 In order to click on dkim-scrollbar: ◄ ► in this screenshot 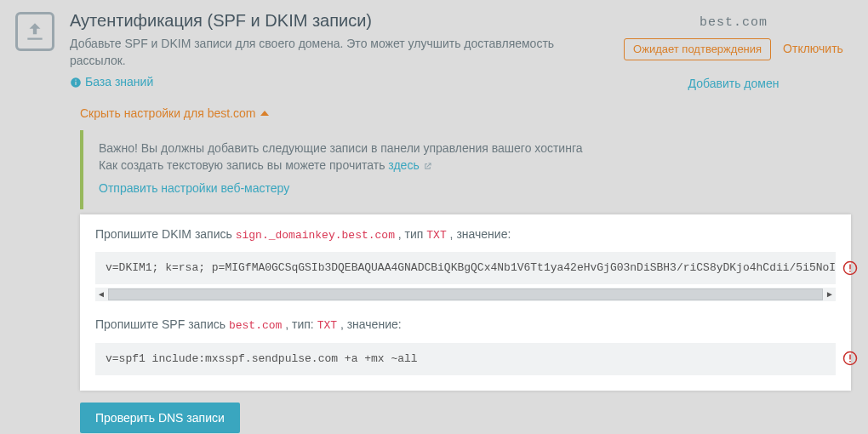, I will do `click(465, 294)`.